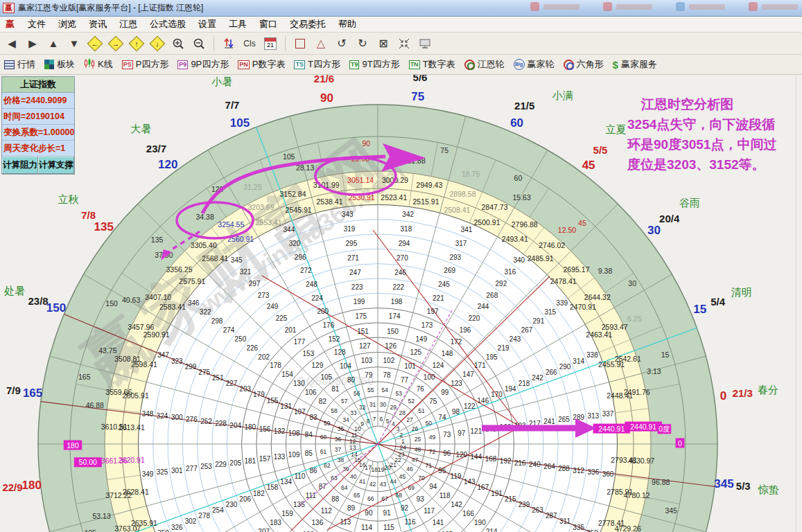 The width and height of the screenshot is (802, 532). I want to click on menu-item-2: 资讯, so click(98, 24).